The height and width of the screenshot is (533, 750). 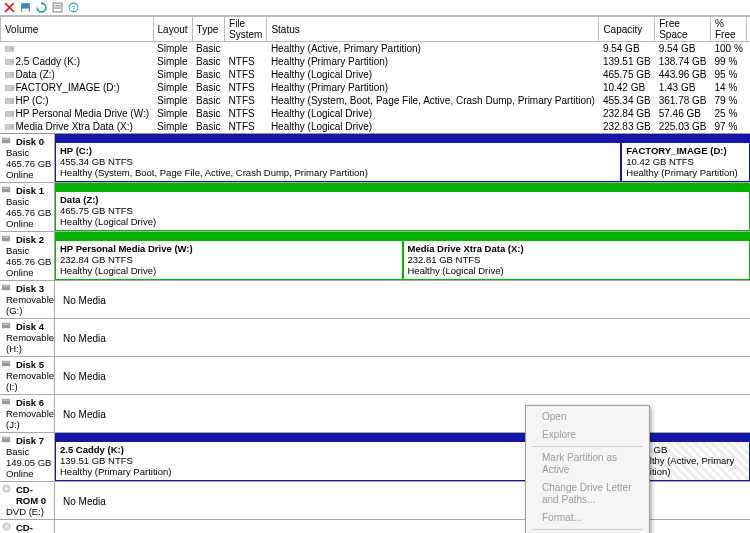 I want to click on disk-partitions: No Media, so click(x=402, y=300).